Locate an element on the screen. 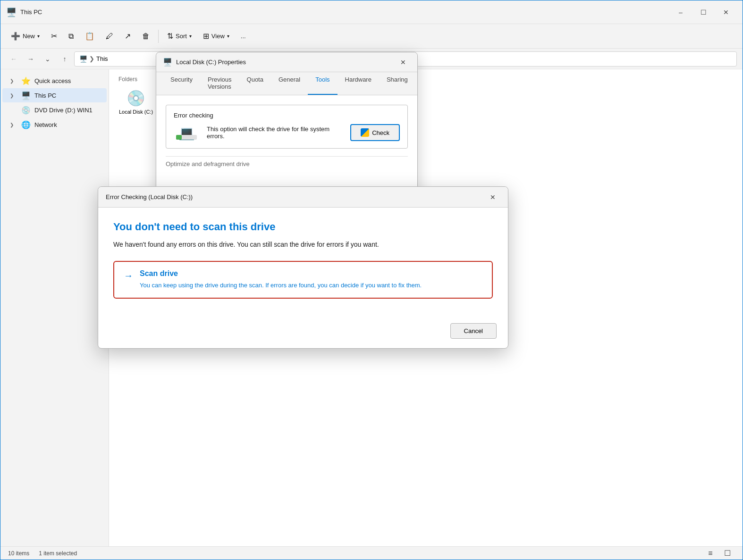  list-view-button: ≡ is located at coordinates (710, 553).